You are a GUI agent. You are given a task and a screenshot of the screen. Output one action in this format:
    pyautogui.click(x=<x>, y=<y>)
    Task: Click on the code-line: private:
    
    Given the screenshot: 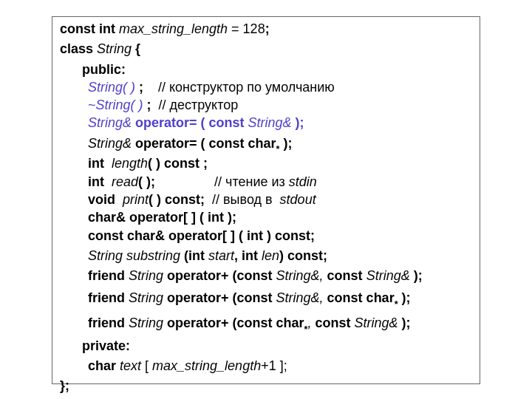 What is the action you would take?
    pyautogui.click(x=267, y=346)
    